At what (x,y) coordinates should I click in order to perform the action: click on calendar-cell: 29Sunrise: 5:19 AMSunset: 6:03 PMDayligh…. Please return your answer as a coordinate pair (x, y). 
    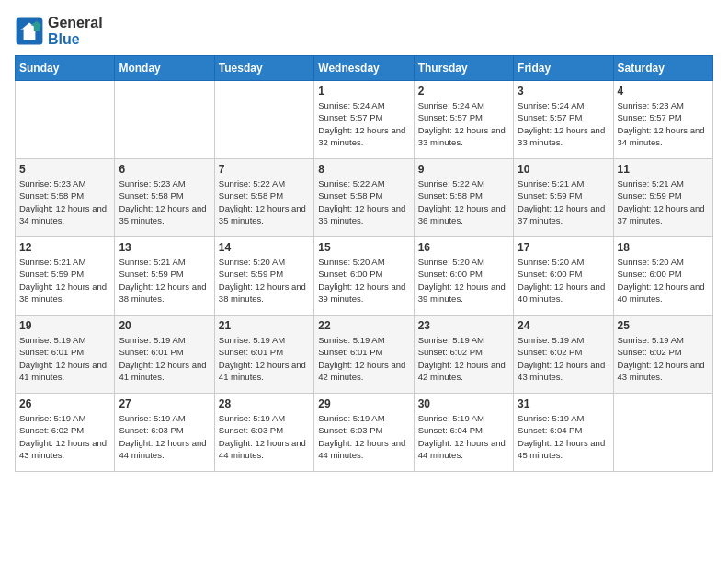
    Looking at the image, I should click on (364, 432).